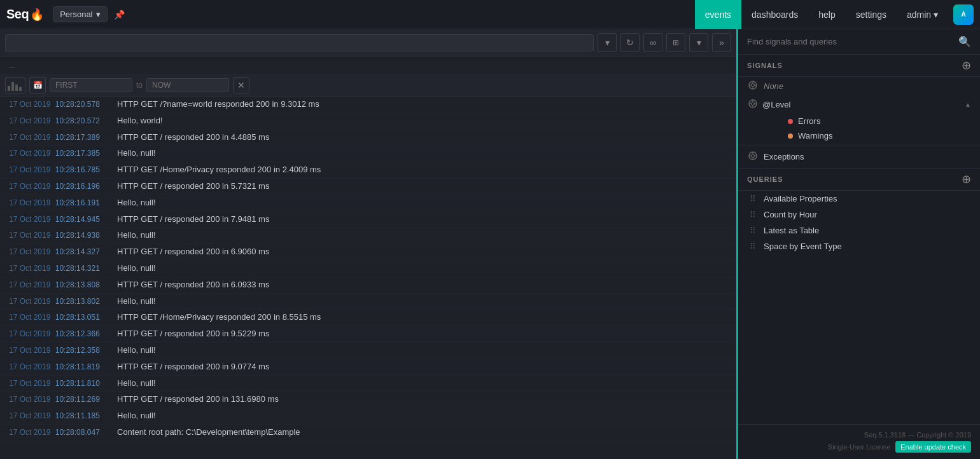  What do you see at coordinates (775, 15) in the screenshot?
I see `nav-link-dashboards: dashboards` at bounding box center [775, 15].